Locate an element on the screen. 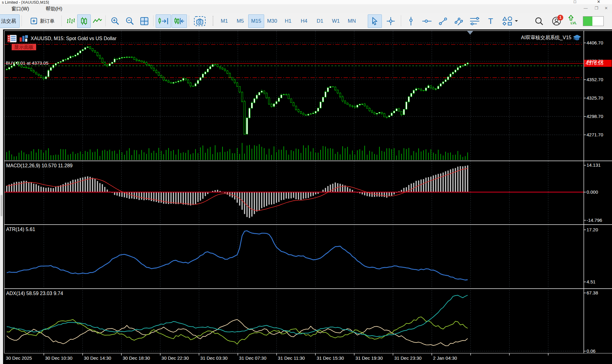 Image resolution: width=612 pixels, height=364 pixels. new-order-icon is located at coordinates (34, 21).